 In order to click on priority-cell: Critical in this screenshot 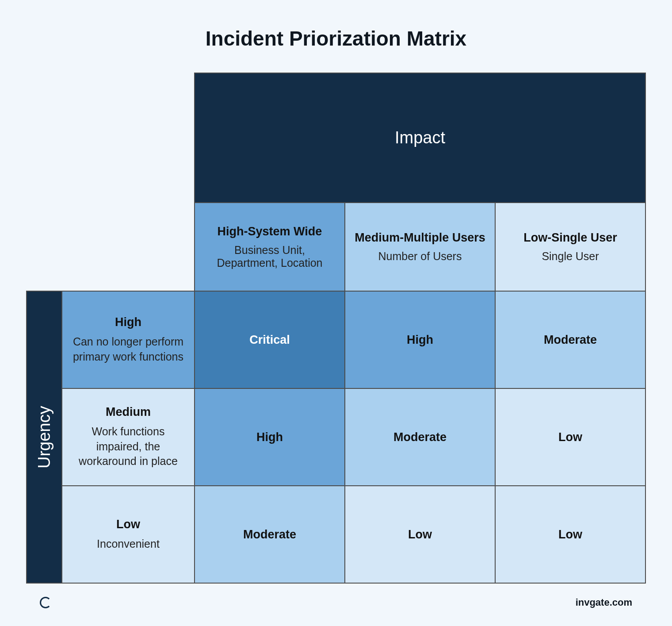, I will do `click(270, 340)`.